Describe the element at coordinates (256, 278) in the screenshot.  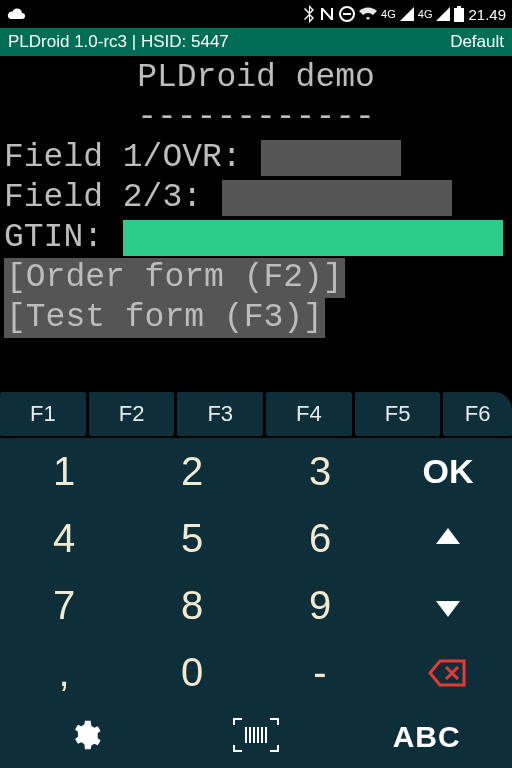
I see `terminal-link-order: [Order form (F2)]` at that location.